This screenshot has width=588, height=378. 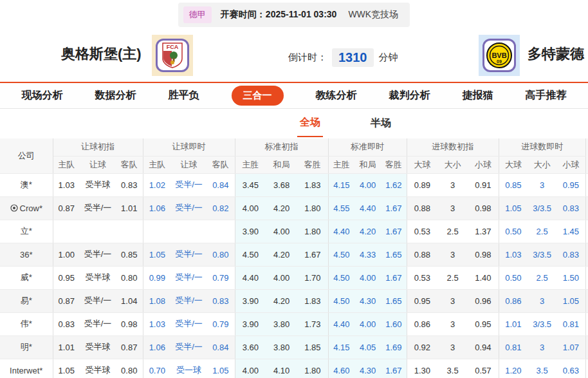 What do you see at coordinates (221, 208) in the screenshot?
I see `odds-cell-live: 0.82` at bounding box center [221, 208].